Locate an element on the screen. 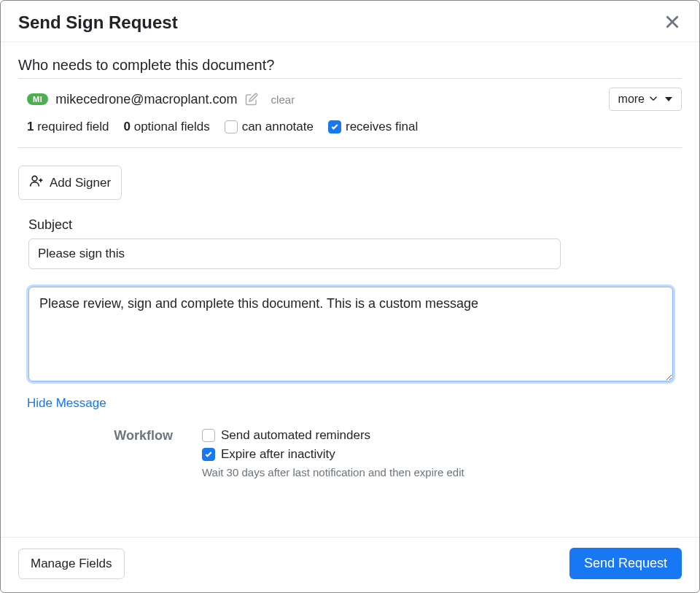  caret-down-icon is located at coordinates (669, 99).